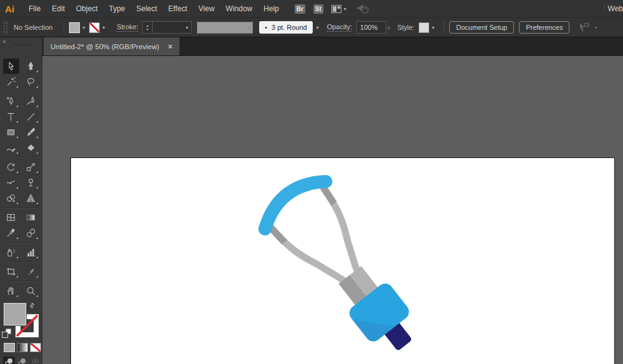  I want to click on menu-object: Object, so click(87, 9).